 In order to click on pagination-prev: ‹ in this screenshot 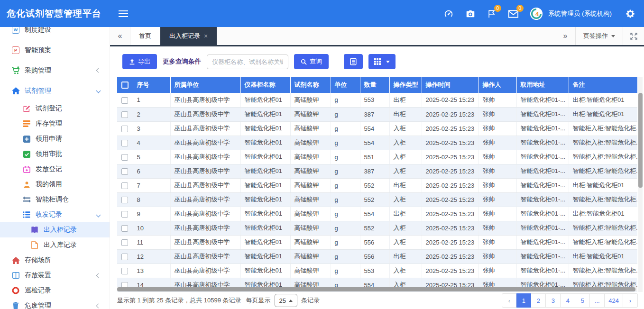, I will do `click(509, 300)`.